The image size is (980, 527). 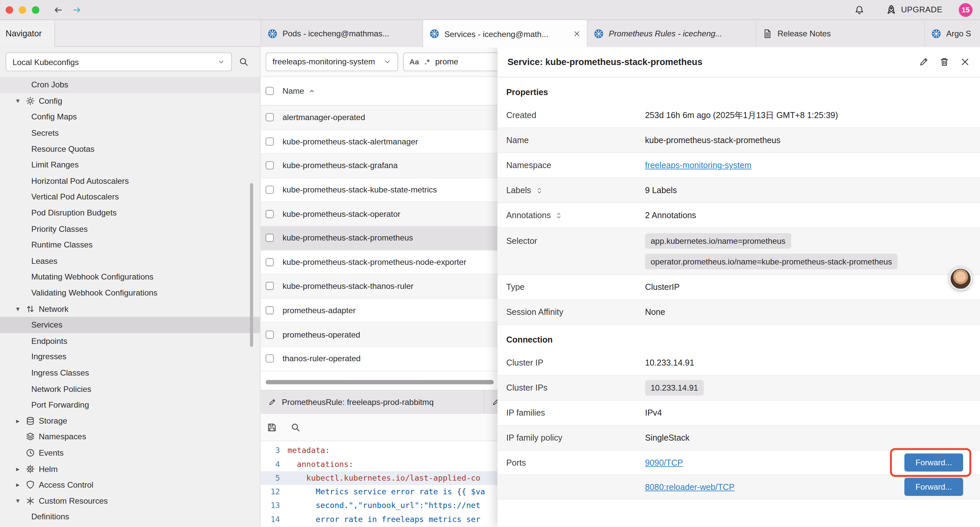 I want to click on upgrade-button: UPGRADE, so click(x=914, y=10).